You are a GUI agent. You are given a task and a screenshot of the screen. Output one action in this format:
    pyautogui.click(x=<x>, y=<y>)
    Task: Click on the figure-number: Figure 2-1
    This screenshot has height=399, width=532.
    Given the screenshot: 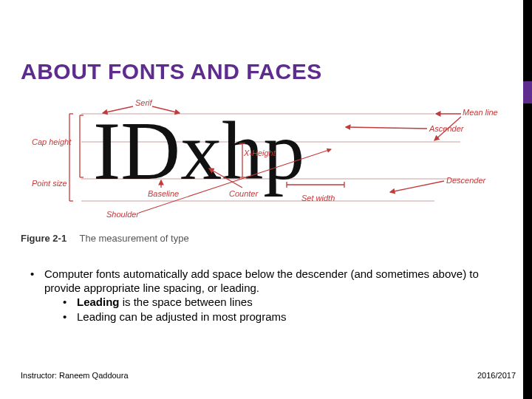 What is the action you would take?
    pyautogui.click(x=44, y=238)
    